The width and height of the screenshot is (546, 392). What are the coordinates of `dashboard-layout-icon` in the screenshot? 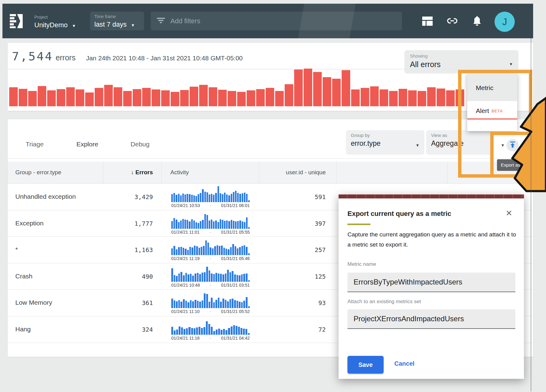 It's located at (427, 21).